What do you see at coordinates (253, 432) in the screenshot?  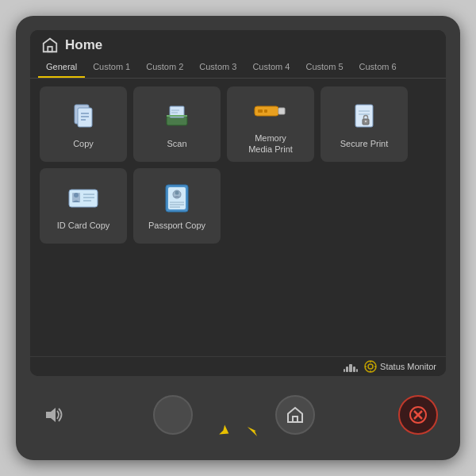 I see `forward-arrow-icon` at bounding box center [253, 432].